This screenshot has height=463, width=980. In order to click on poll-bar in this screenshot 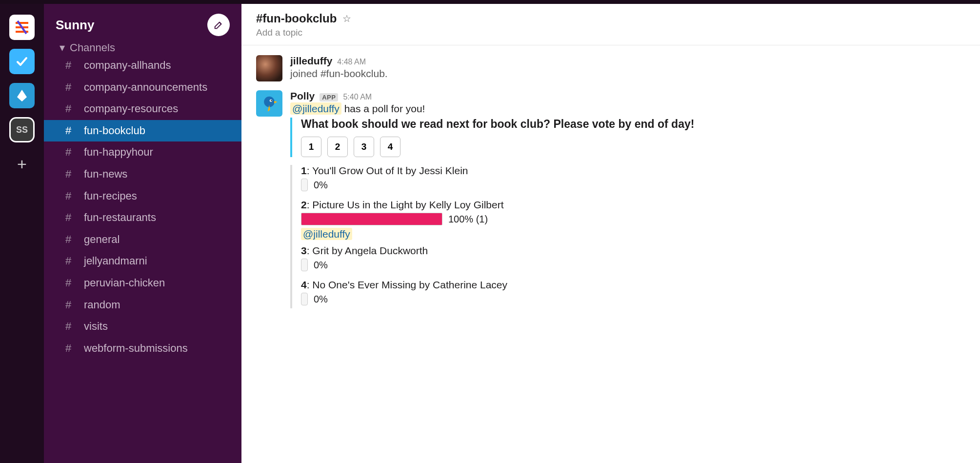, I will do `click(372, 219)`.